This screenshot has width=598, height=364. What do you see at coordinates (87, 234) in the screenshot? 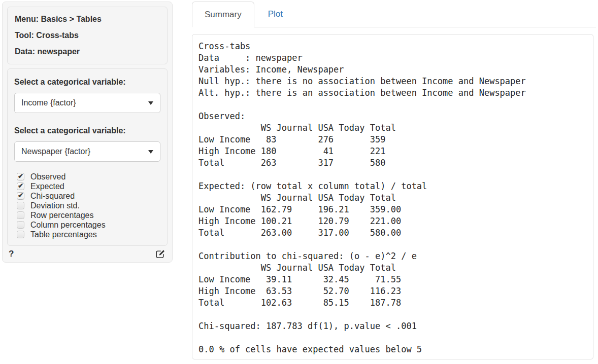
I see `checkbox-row-table-percentages: Table percentages` at bounding box center [87, 234].